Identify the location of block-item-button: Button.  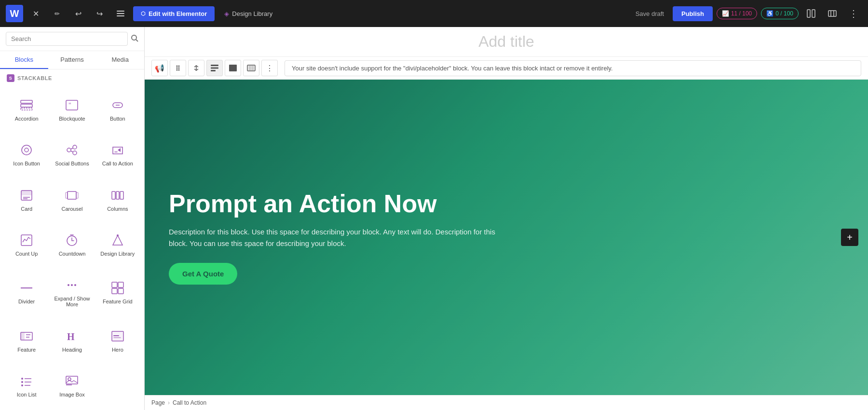
(118, 109).